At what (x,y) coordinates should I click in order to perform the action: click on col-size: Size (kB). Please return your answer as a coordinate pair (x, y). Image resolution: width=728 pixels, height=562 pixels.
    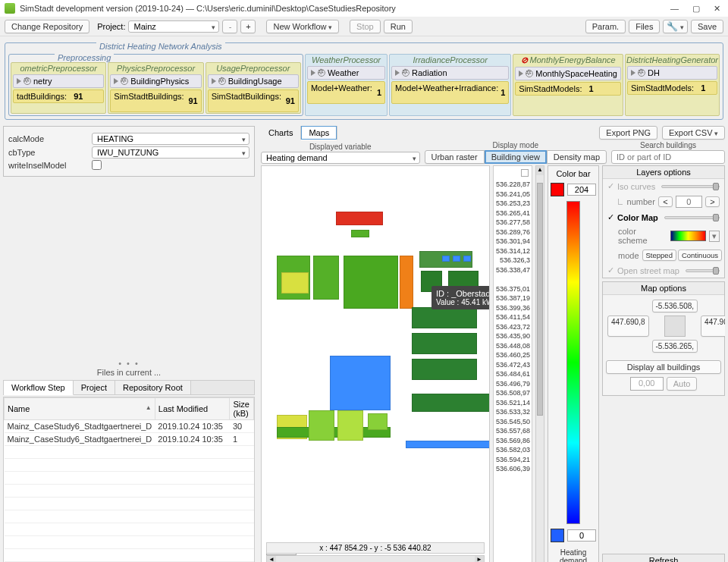
    Looking at the image, I should click on (242, 410).